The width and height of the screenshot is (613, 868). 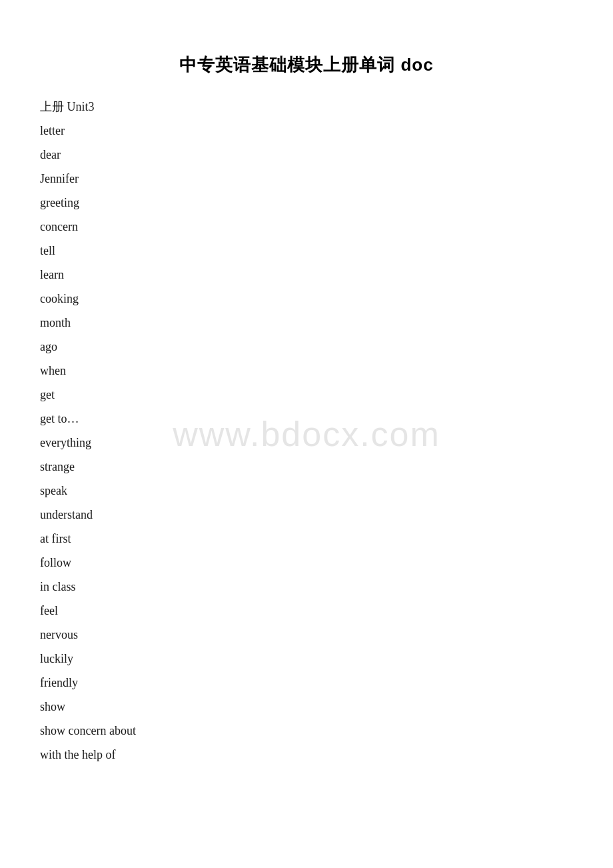 What do you see at coordinates (306, 659) in the screenshot?
I see `list-item: luckily` at bounding box center [306, 659].